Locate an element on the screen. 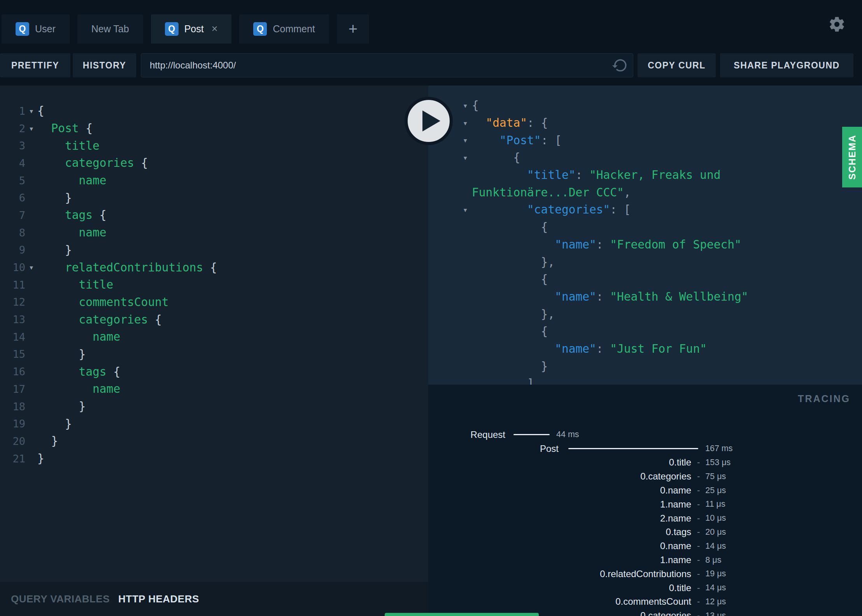  execute-query-button is located at coordinates (429, 121).